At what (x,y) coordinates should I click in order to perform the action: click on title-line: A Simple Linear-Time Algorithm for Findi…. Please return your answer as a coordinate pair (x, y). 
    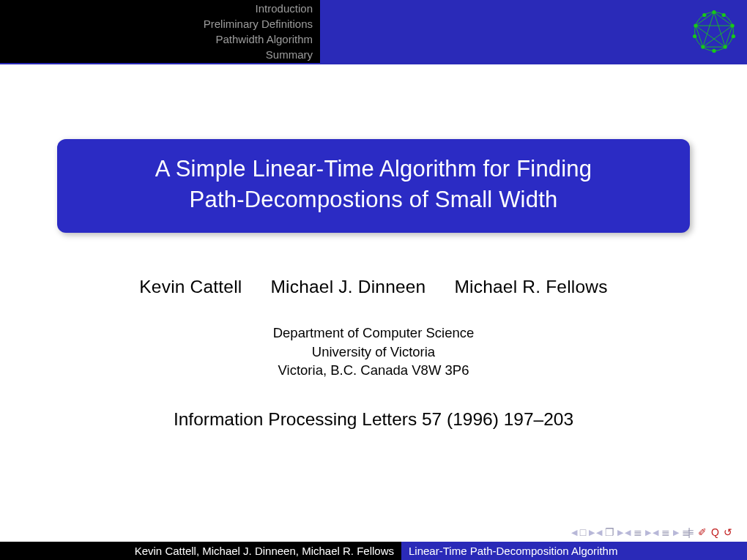
    Looking at the image, I should click on (374, 169).